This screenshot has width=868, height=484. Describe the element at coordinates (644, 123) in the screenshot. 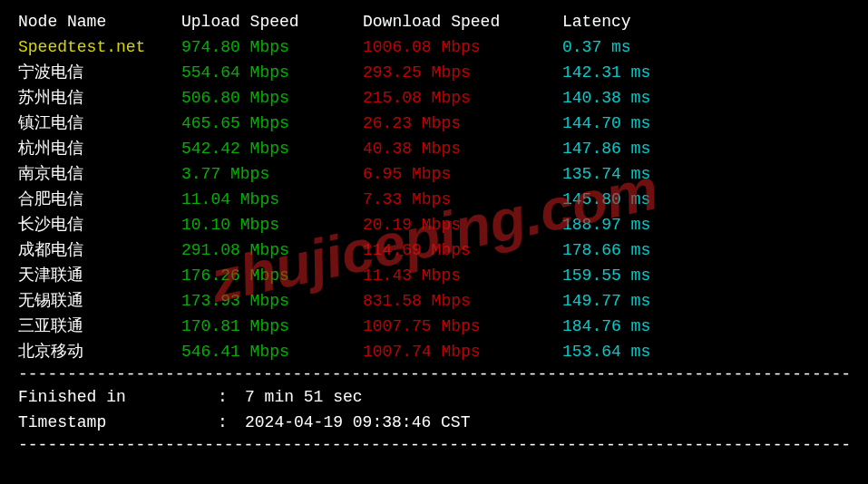

I see `latency-value: 144.70 ms` at that location.